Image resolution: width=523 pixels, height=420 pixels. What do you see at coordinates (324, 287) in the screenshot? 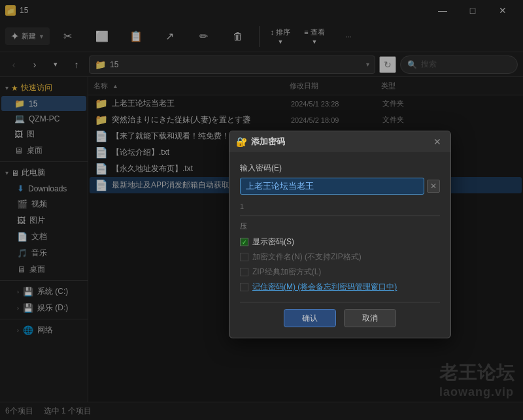
I see `remember-password-label: 记住密码(M) (将会备忘到密码管理窗口中)` at bounding box center [324, 287].